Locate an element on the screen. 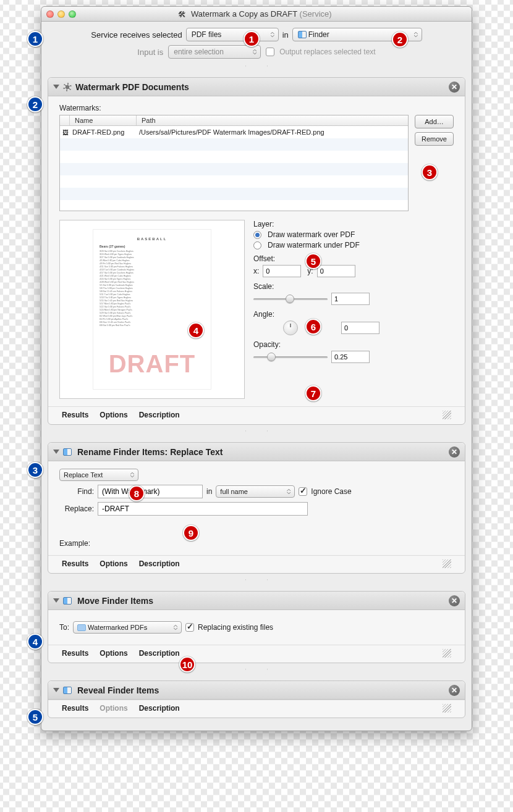 This screenshot has height=812, width=513. layer-label: Layer: is located at coordinates (354, 224).